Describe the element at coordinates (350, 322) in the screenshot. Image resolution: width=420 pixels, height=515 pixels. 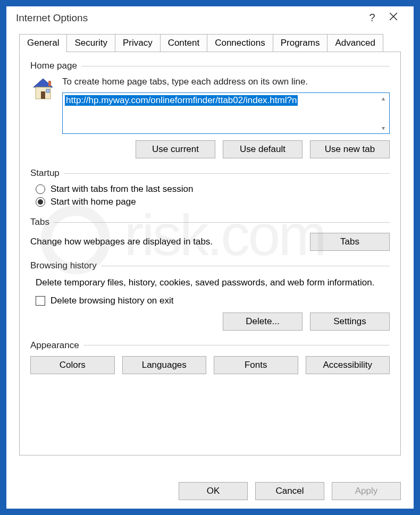
I see `settings-button: Settings` at that location.